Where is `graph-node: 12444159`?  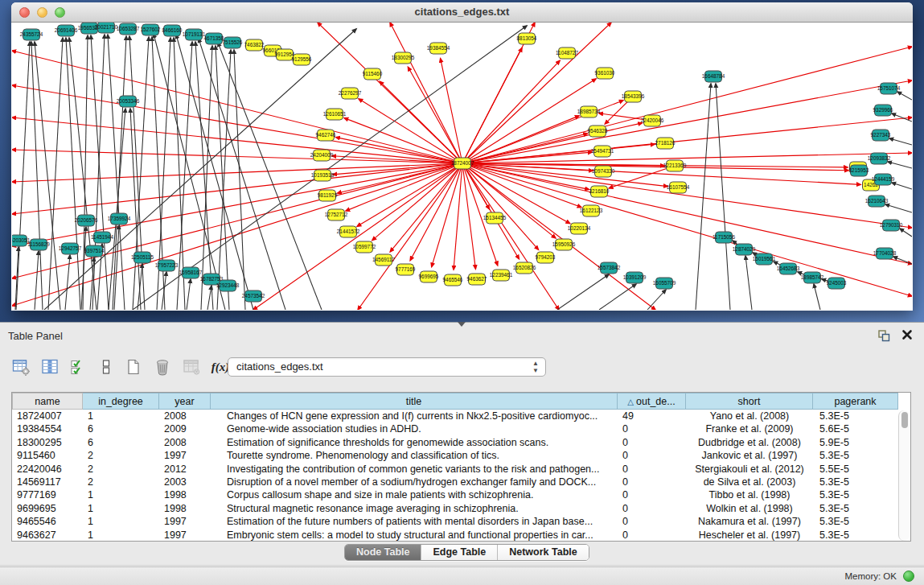 graph-node: 12444159 is located at coordinates (883, 179).